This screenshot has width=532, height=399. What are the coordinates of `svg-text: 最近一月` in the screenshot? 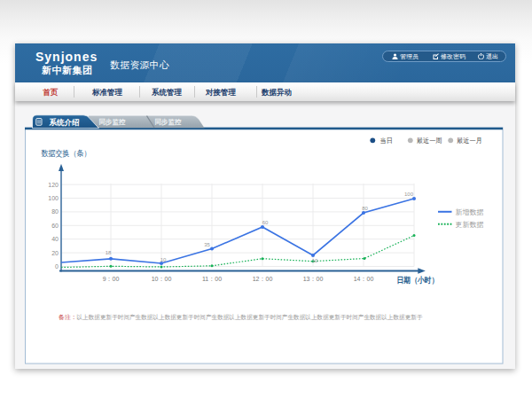 It's located at (470, 140).